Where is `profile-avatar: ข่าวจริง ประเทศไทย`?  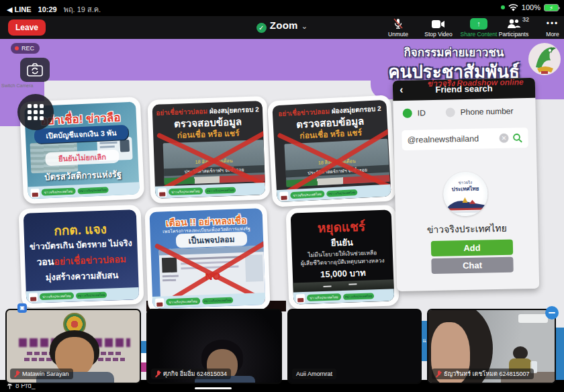
profile-avatar: ข่าวจริง ประเทศไทย is located at coordinates (466, 193).